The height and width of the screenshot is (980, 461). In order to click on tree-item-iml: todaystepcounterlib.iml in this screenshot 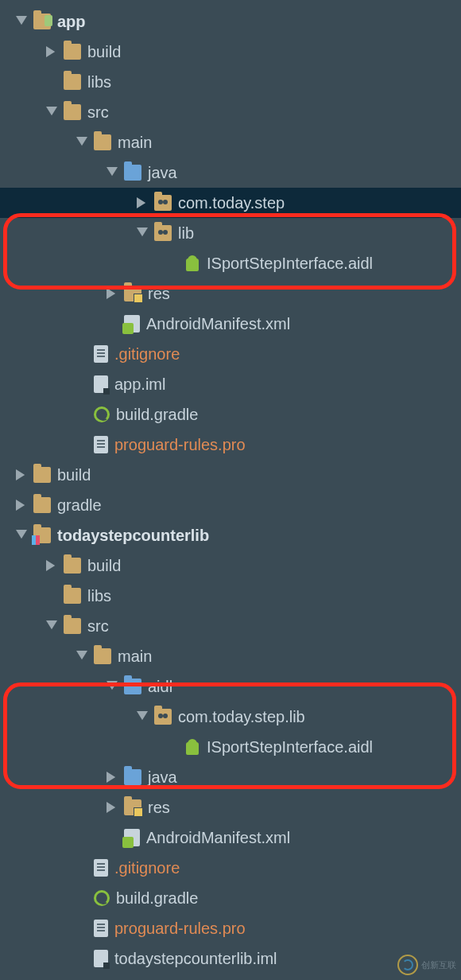, I will do `click(230, 959)`.